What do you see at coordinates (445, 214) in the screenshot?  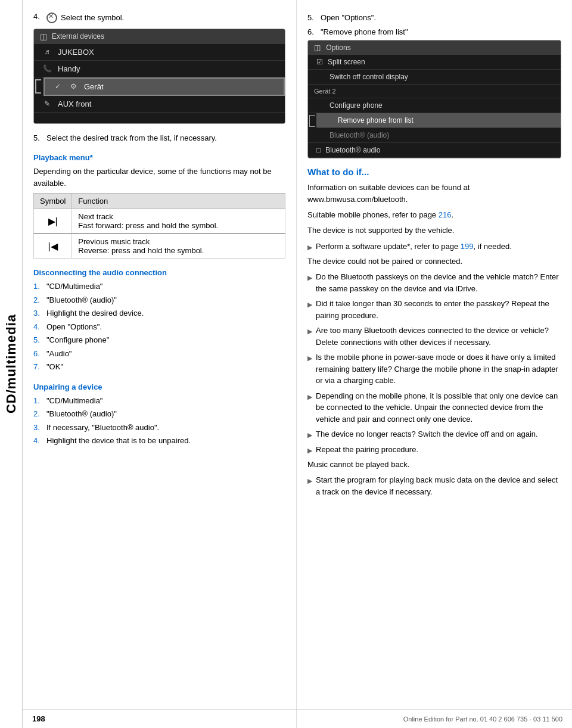 I see `para2-link: 216` at bounding box center [445, 214].